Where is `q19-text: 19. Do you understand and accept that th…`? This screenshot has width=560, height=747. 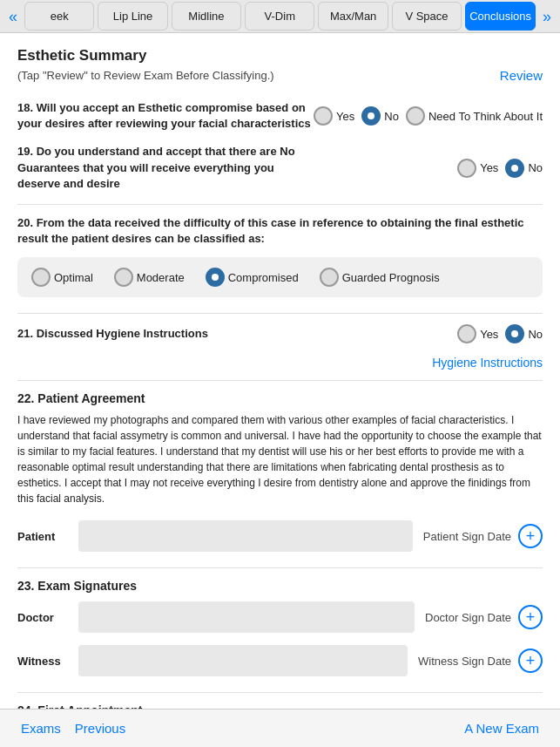
q19-text: 19. Do you understand and accept that th… is located at coordinates (165, 167).